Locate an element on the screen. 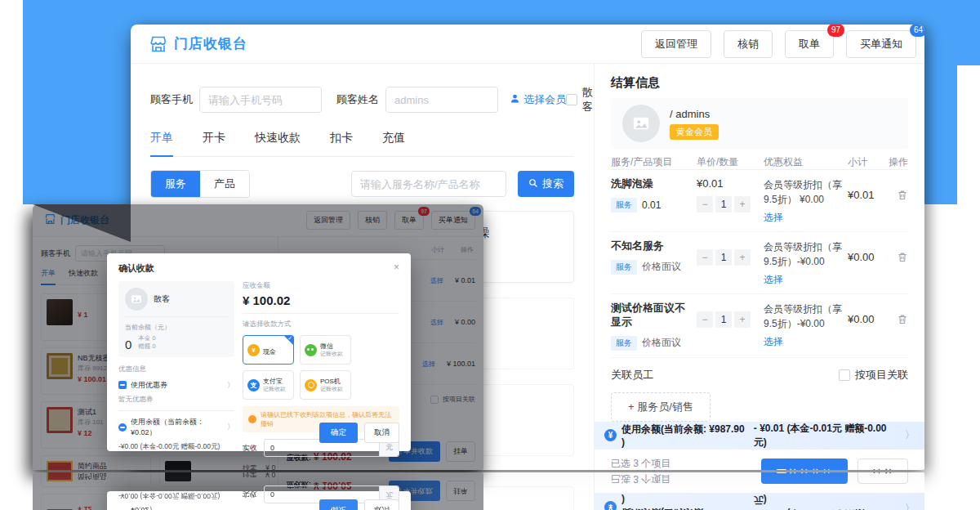 Image resolution: width=980 pixels, height=510 pixels. table-row: 洗脚泡澡 服务0.01 ¥0.01 − 1 + 会员等级折扣（享9.5折） ¥0… is located at coordinates (760, 201).